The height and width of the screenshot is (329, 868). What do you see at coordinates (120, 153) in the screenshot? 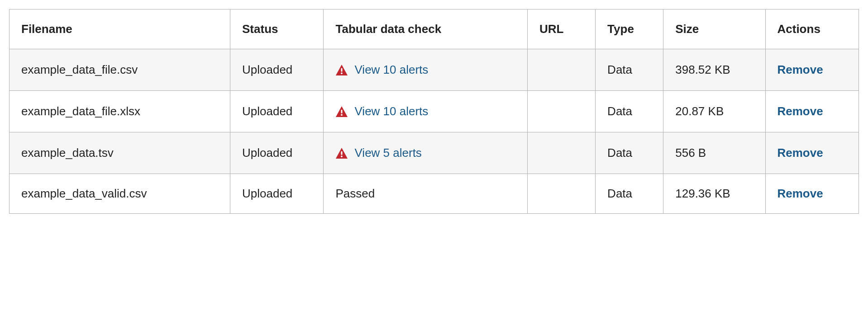
I see `cell-filename: example_data.tsv` at bounding box center [120, 153].